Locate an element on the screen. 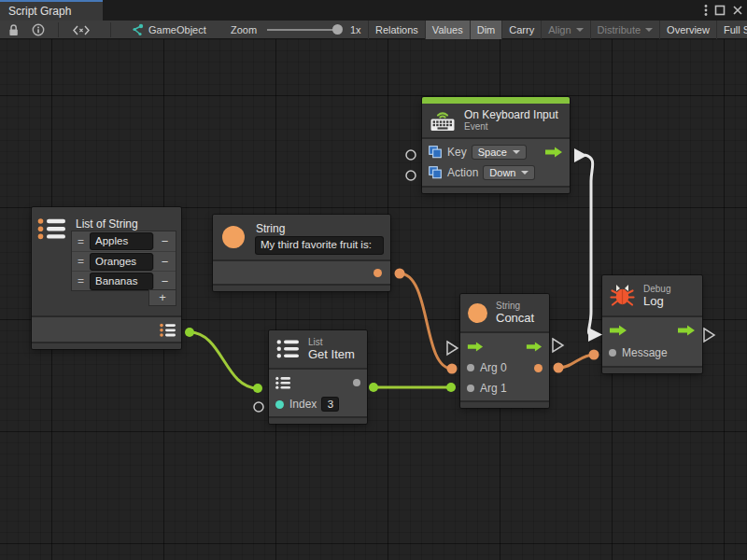 This screenshot has width=747, height=560. index-input-port is located at coordinates (280, 405).